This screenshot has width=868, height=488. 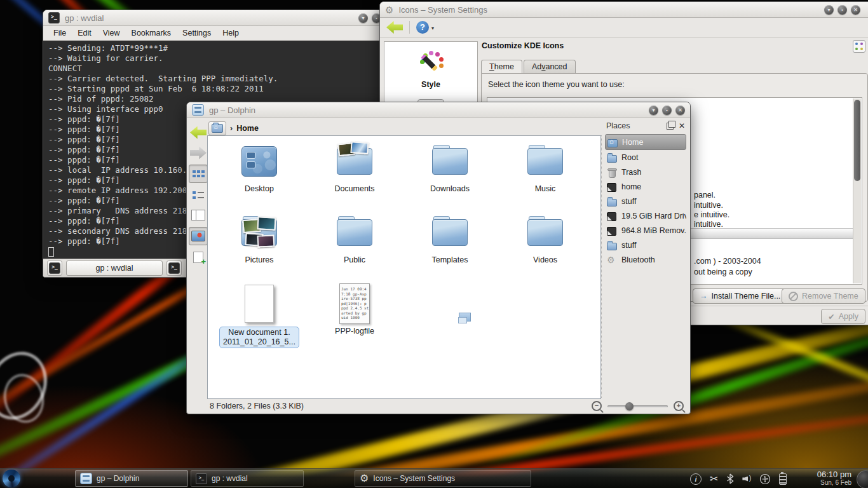 What do you see at coordinates (646, 172) in the screenshot?
I see `place-item-trash: Trash` at bounding box center [646, 172].